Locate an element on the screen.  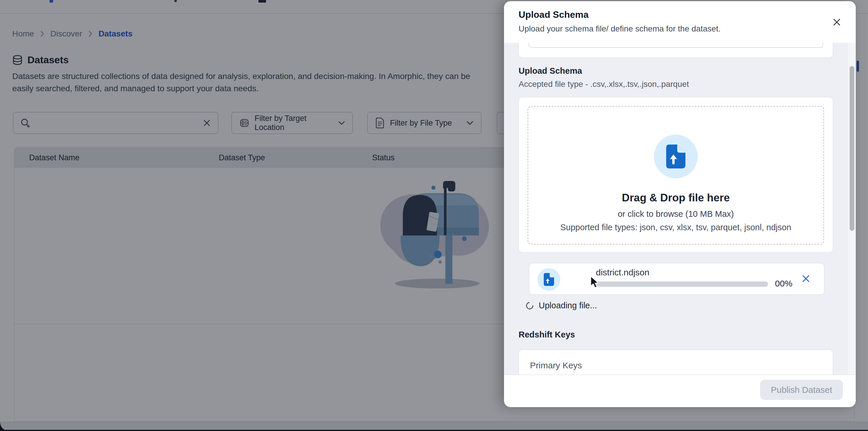
cancel-upload-button is located at coordinates (806, 279).